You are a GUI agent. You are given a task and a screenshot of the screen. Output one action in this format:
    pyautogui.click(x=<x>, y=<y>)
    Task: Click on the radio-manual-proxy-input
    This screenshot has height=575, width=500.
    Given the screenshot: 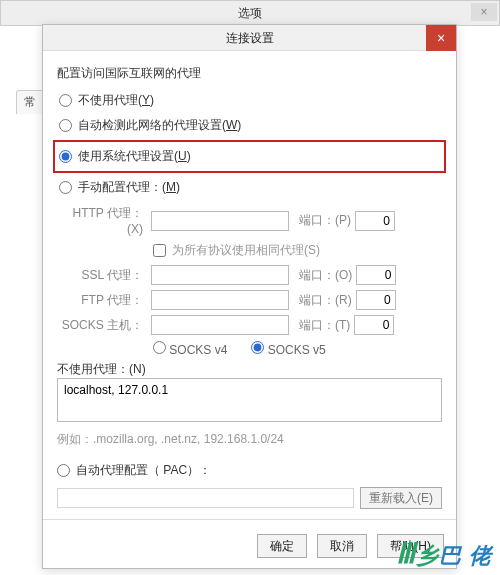 What is the action you would take?
    pyautogui.click(x=66, y=188)
    